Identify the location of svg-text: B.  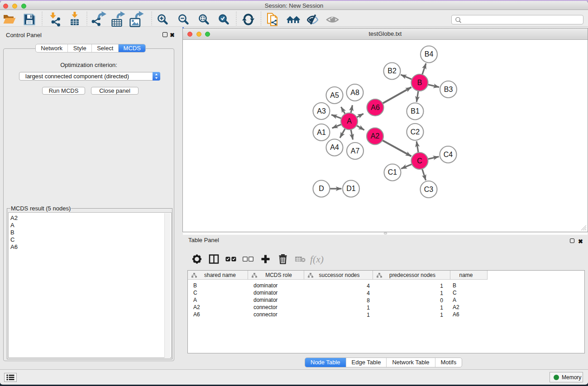
(420, 82).